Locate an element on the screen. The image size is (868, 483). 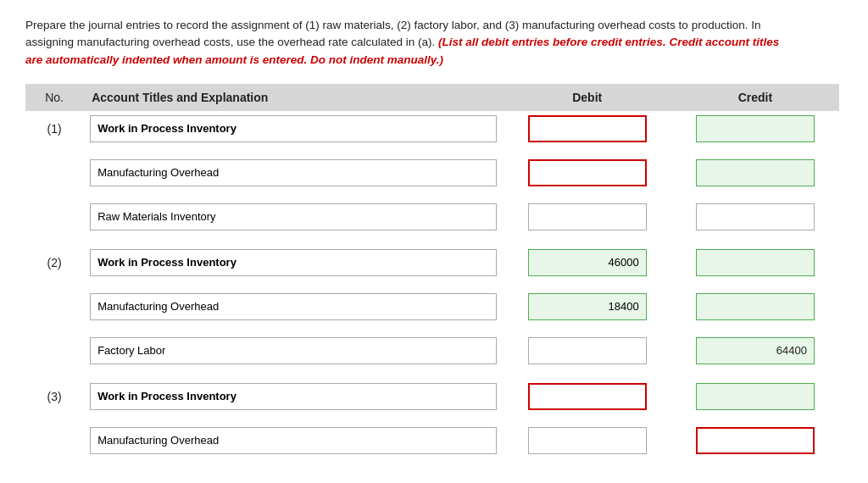
instructions-text: Prepare the journal entries to record th… is located at coordinates (407, 42).